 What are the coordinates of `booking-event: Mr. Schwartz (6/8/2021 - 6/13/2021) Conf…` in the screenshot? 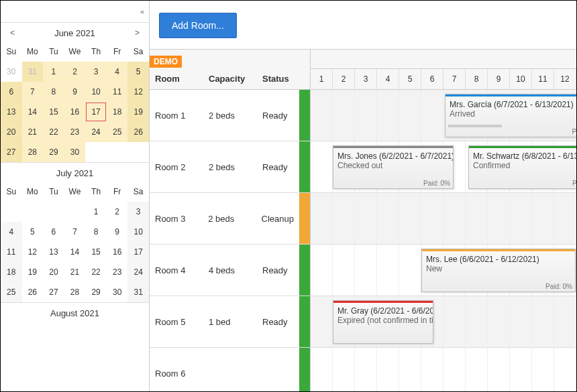 It's located at (522, 168).